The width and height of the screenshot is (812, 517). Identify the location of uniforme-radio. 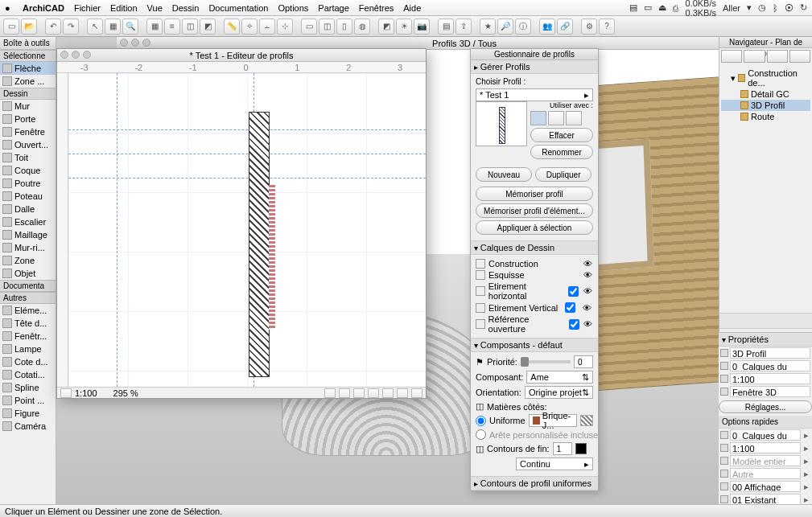
(481, 421).